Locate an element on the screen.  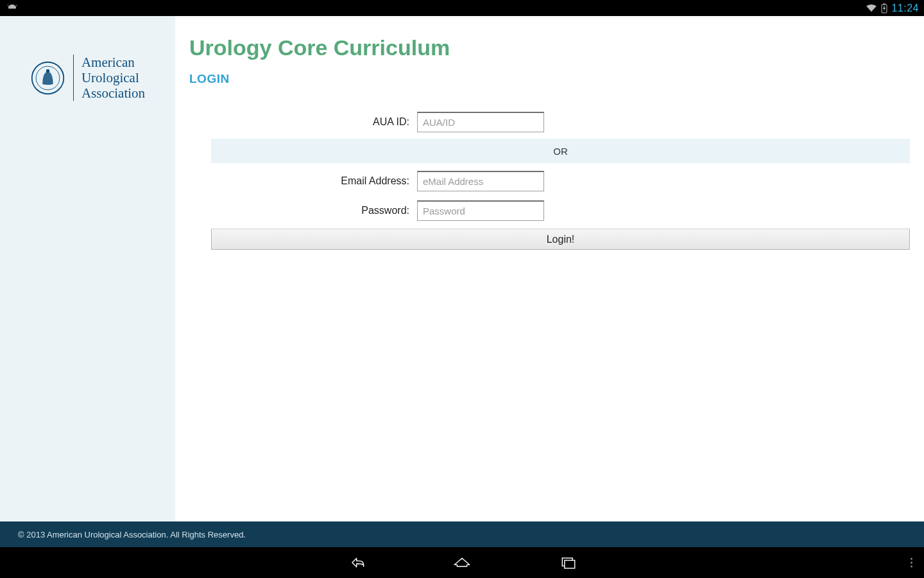
org-seal-icon is located at coordinates (47, 78).